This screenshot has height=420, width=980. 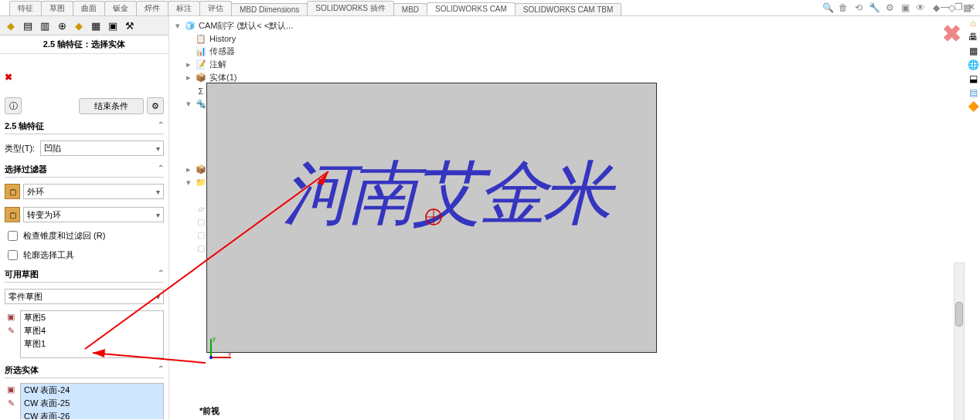 I want to click on print-icon: 🖶, so click(x=973, y=37).